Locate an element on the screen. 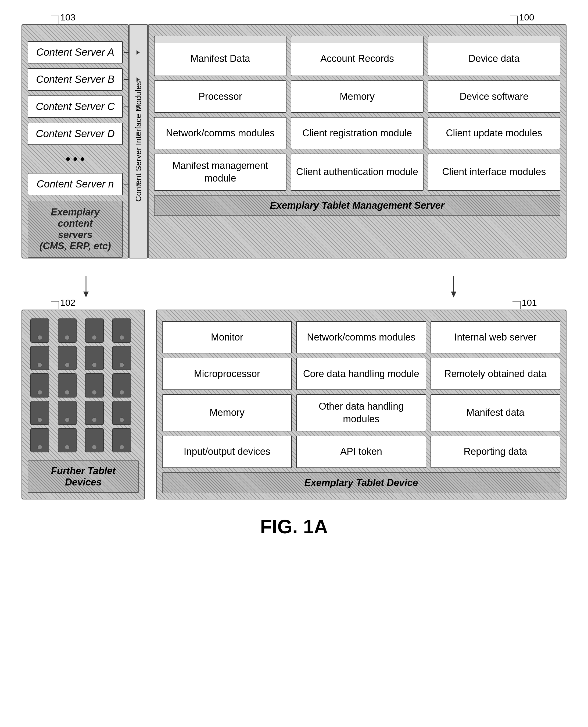  cell-monitor: Monitor is located at coordinates (227, 338).